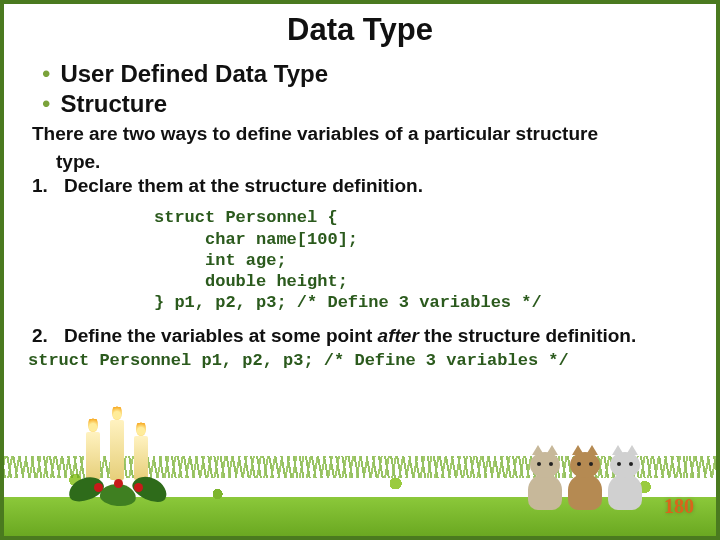  I want to click on bullet-item: • User Defined Data Type, so click(379, 74).